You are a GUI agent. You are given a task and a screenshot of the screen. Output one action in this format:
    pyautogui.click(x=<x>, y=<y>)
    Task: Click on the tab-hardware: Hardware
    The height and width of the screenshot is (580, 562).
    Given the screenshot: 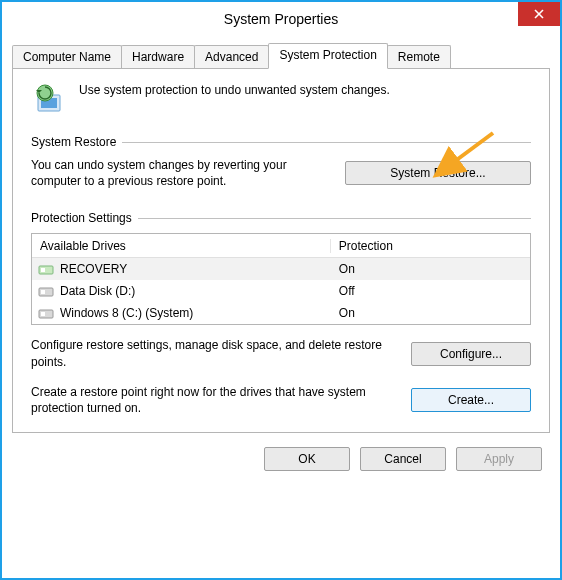 What is the action you would take?
    pyautogui.click(x=158, y=56)
    